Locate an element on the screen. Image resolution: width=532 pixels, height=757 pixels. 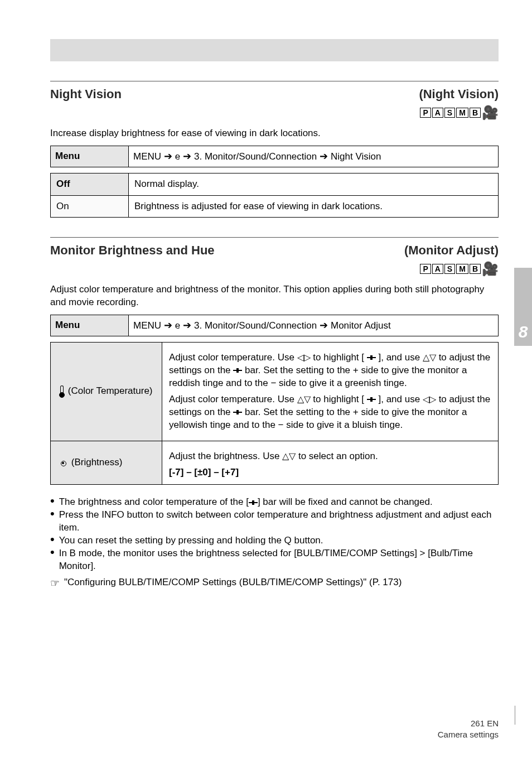
reference-icon: ☞ is located at coordinates (55, 584).